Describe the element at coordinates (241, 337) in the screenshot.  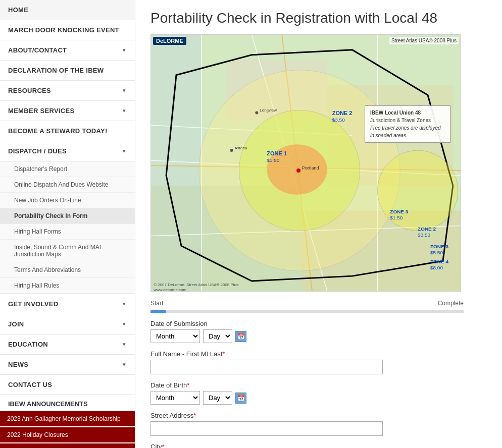
I see `submission-calendar-icon: 📅` at that location.